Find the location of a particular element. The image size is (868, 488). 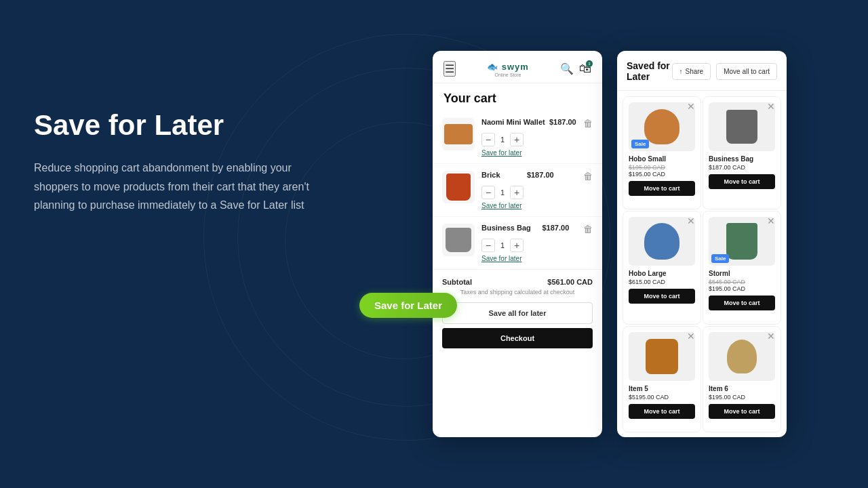

sfl-price-only-5: $5195.00 CAD is located at coordinates (662, 397).